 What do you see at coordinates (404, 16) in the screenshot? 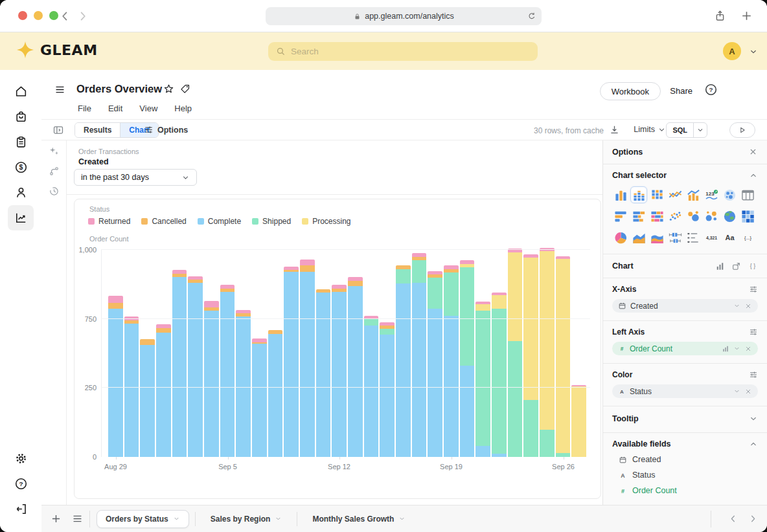
I see `address-bar: app.gleam.com/analytics` at bounding box center [404, 16].